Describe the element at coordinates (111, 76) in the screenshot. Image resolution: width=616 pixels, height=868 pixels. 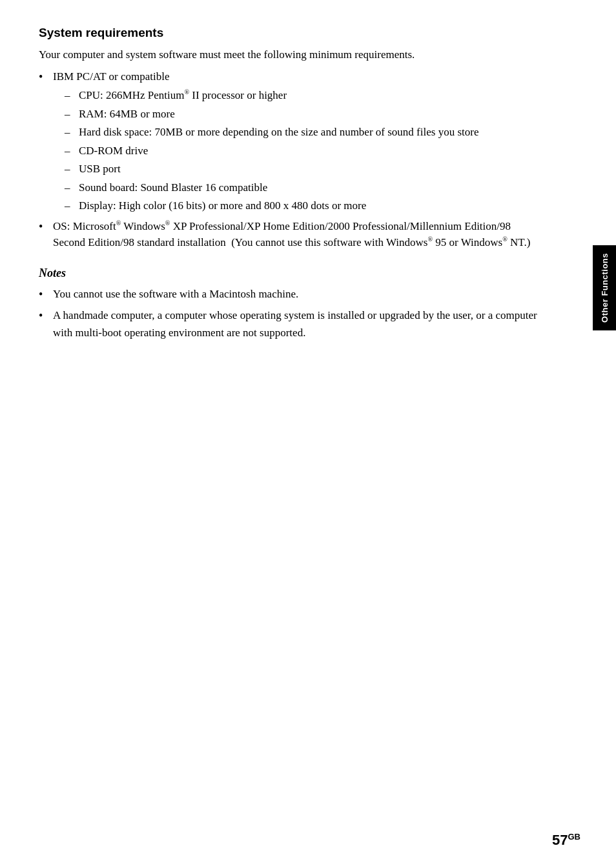
I see `list-item-ibm-text: IBM PC/AT or compatible` at that location.